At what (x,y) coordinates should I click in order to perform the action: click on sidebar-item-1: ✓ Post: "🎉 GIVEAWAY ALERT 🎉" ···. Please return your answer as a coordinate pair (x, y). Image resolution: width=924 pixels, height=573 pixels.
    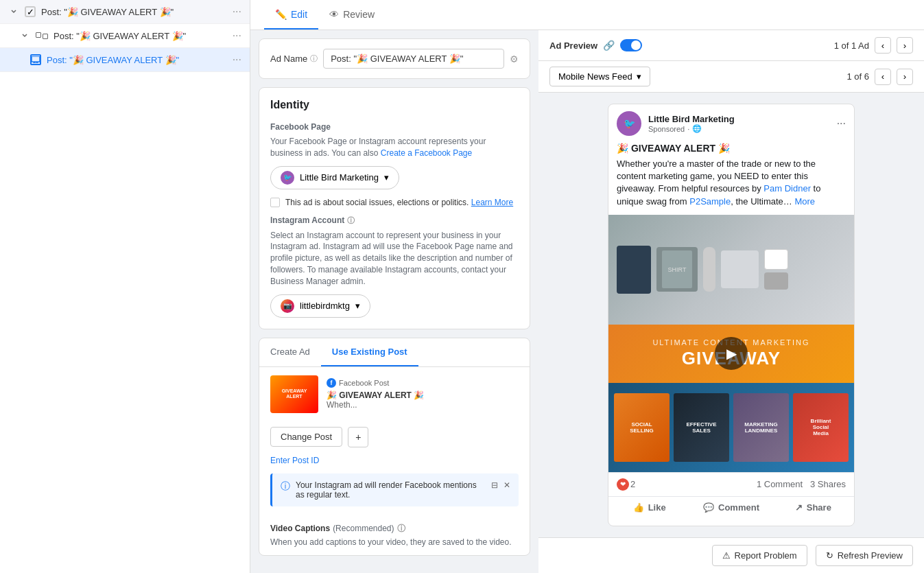
    Looking at the image, I should click on (125, 12).